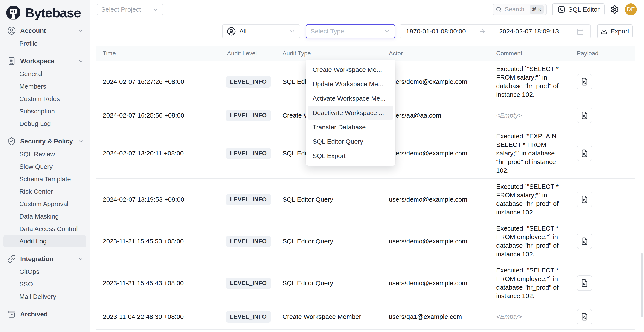 The height and width of the screenshot is (332, 644). I want to click on cell-time: 2023-11-21 15:45:43 +08:00, so click(158, 283).